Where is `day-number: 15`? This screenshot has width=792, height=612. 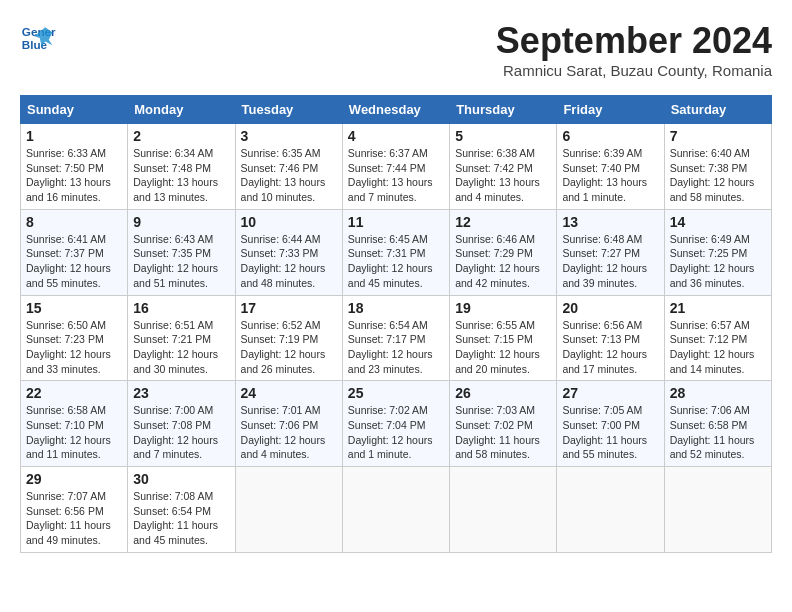
day-number: 15 is located at coordinates (74, 308).